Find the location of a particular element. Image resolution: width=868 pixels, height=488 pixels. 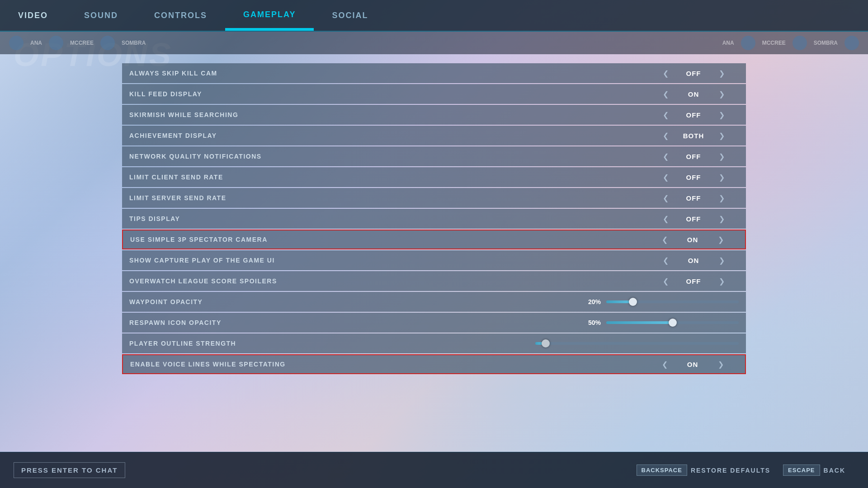

setting-row-show-capture-play-of-the-game-ui: SHOW CAPTURE PLAY OF THE GAME UI❮ON❯ is located at coordinates (434, 260).